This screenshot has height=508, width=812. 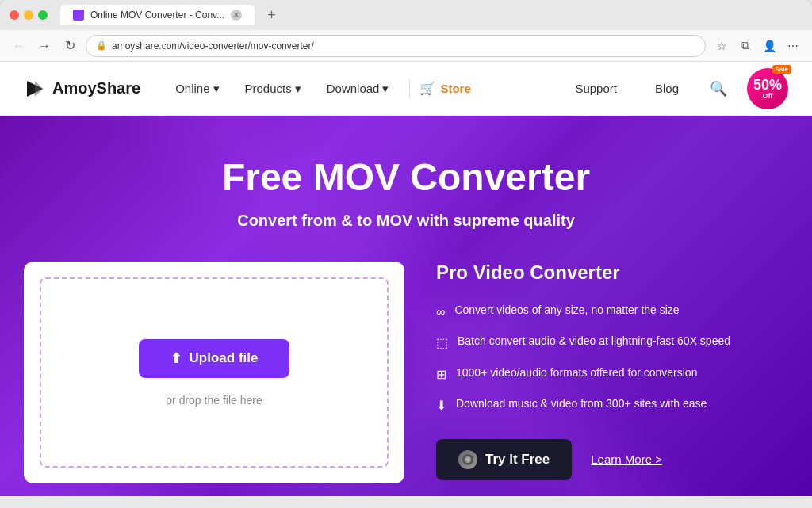 What do you see at coordinates (768, 96) in the screenshot?
I see `sale-off-label: Off` at bounding box center [768, 96].